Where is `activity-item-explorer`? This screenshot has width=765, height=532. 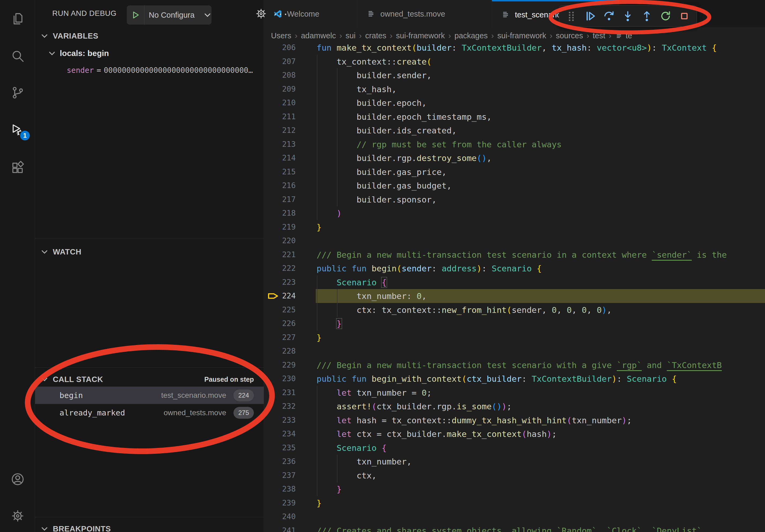
activity-item-explorer is located at coordinates (18, 19).